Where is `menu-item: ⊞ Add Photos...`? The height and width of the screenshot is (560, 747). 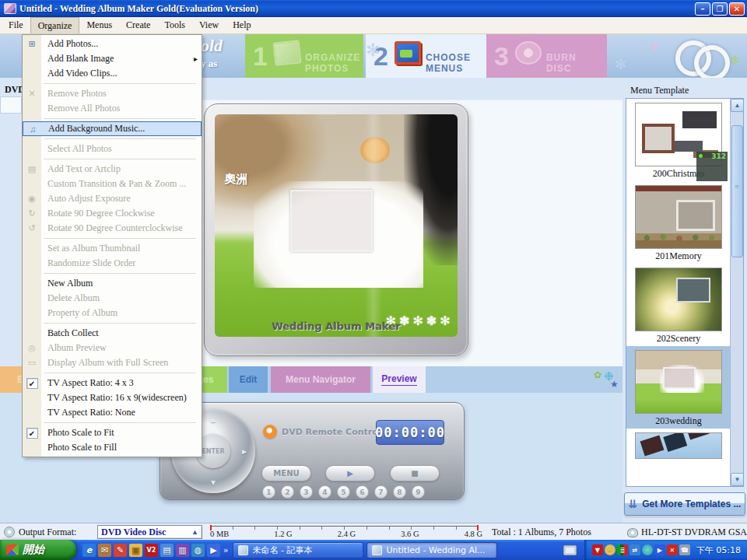 menu-item: ⊞ Add Photos... is located at coordinates (112, 44).